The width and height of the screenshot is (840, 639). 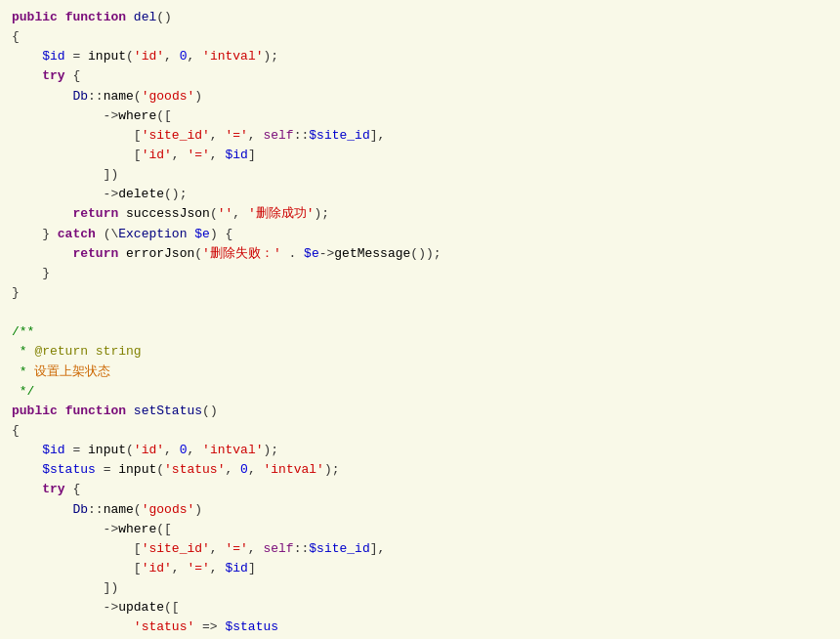 What do you see at coordinates (420, 431) in the screenshot?
I see `code-line-22: {` at bounding box center [420, 431].